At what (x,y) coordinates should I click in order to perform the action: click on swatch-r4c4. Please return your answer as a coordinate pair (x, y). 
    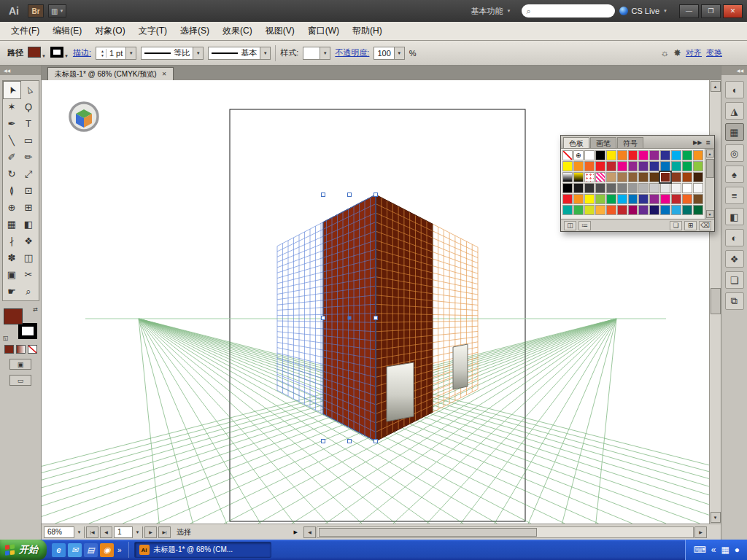
    Looking at the image, I should click on (600, 188).